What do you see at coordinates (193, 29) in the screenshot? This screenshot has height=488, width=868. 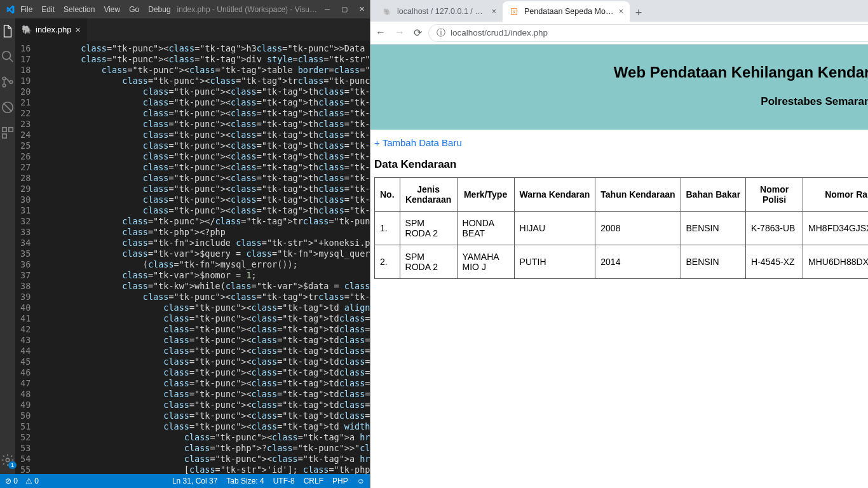 I see `editor-tabbar: 🐘 index.php × ◧ ⧉ ⋯` at bounding box center [193, 29].